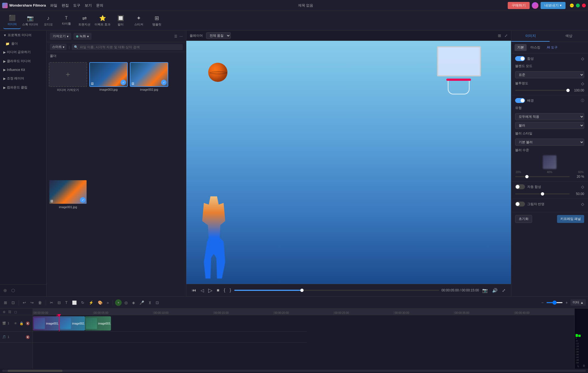  What do you see at coordinates (75, 303) in the screenshot?
I see `rect-button: ⬜` at bounding box center [75, 303].